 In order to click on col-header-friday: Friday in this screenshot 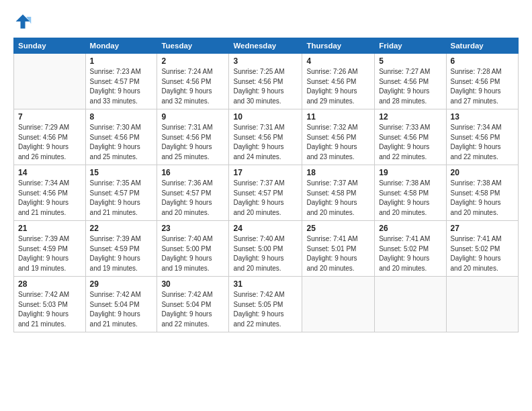, I will do `click(410, 46)`.